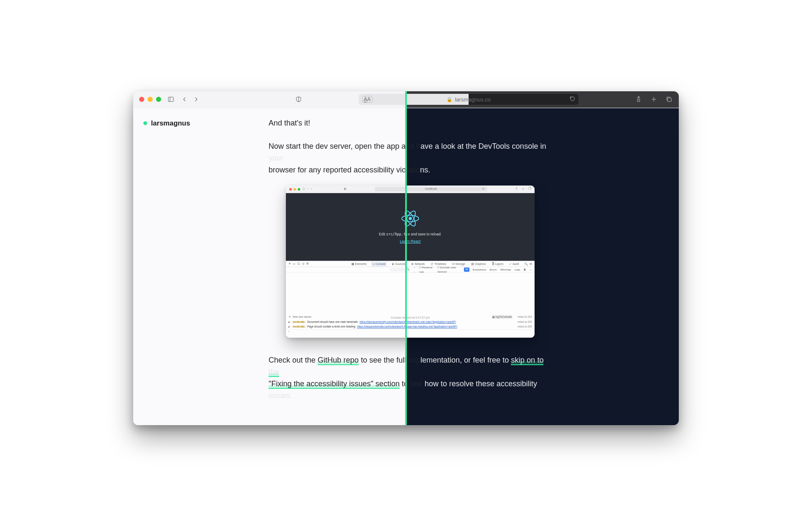 The image size is (812, 516). What do you see at coordinates (196, 99) in the screenshot?
I see `forward-button` at bounding box center [196, 99].